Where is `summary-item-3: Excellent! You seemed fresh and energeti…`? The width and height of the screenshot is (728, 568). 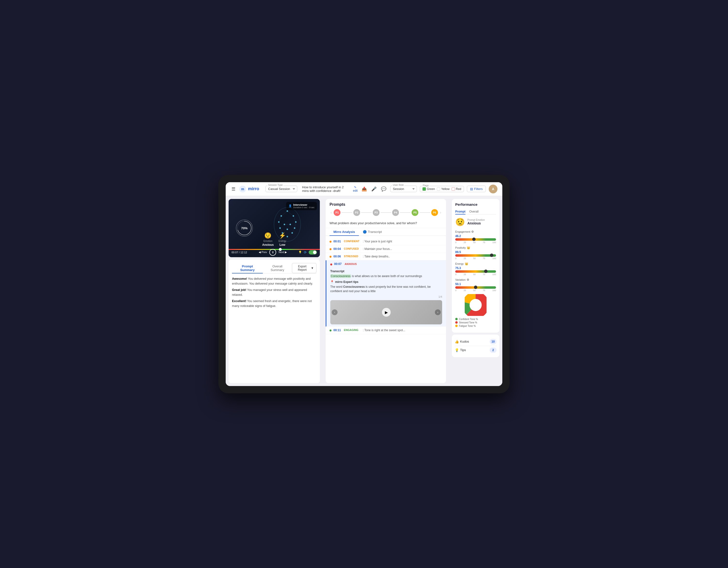 summary-item-3: Excellent! You seemed fresh and energeti… is located at coordinates (274, 303).